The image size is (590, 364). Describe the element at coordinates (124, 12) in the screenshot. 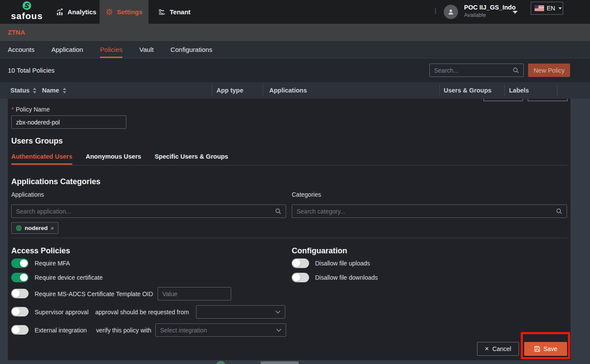

I see `nav-tab-settings: Settings` at that location.